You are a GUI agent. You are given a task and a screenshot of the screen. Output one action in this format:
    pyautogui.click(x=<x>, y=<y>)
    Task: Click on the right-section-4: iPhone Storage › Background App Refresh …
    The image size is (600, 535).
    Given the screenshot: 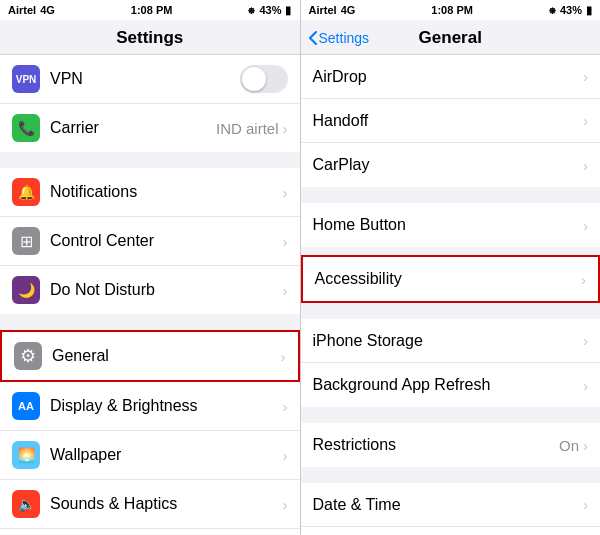 What is the action you would take?
    pyautogui.click(x=451, y=363)
    